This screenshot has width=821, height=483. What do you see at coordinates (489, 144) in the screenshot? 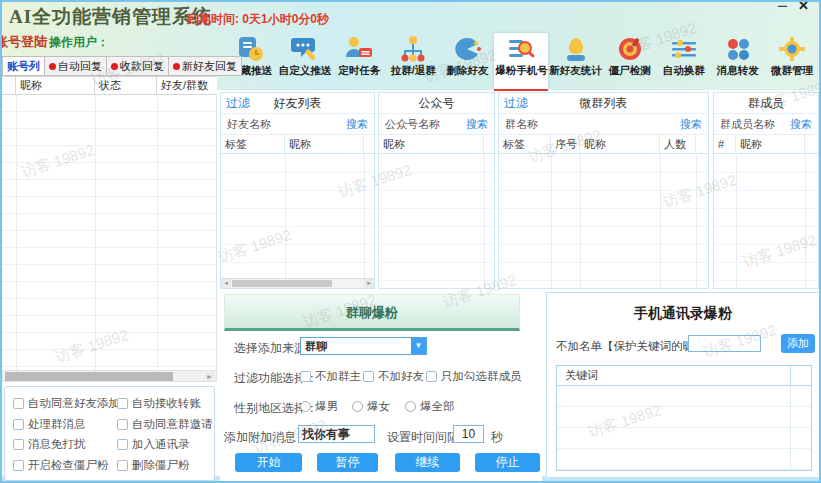
I see `column-spacer` at bounding box center [489, 144].